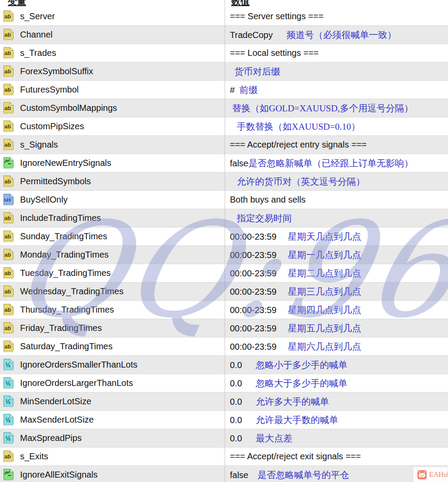  What do you see at coordinates (319, 255) in the screenshot?
I see `param-comment: 星期一几点到几点` at bounding box center [319, 255].